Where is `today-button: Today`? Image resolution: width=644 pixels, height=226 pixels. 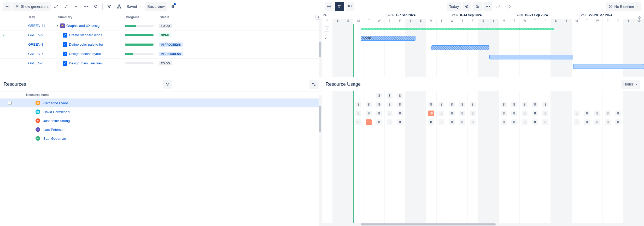 today-button: Today is located at coordinates (454, 7).